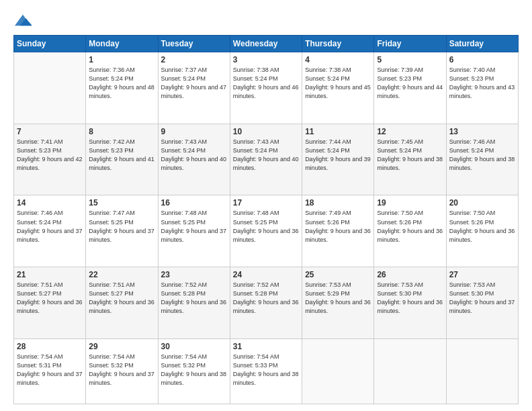 This screenshot has height=411, width=532. I want to click on day-number: 19, so click(410, 203).